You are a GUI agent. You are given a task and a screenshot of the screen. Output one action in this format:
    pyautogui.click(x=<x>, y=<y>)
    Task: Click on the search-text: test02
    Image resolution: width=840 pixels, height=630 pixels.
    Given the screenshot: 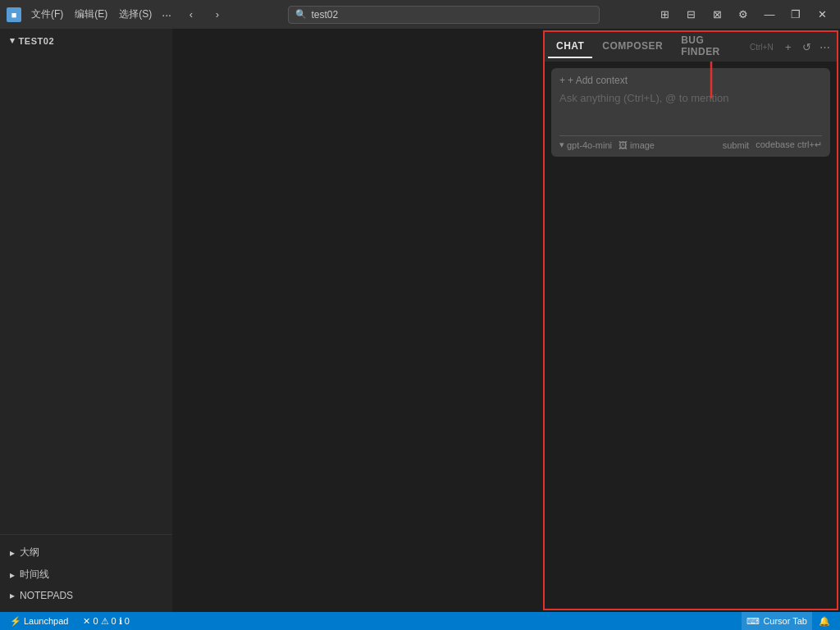 What is the action you would take?
    pyautogui.click(x=325, y=15)
    